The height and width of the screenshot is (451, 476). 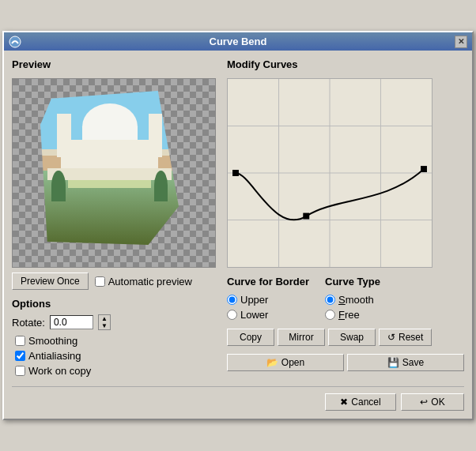 What do you see at coordinates (268, 314) in the screenshot?
I see `lower-option: Lower` at bounding box center [268, 314].